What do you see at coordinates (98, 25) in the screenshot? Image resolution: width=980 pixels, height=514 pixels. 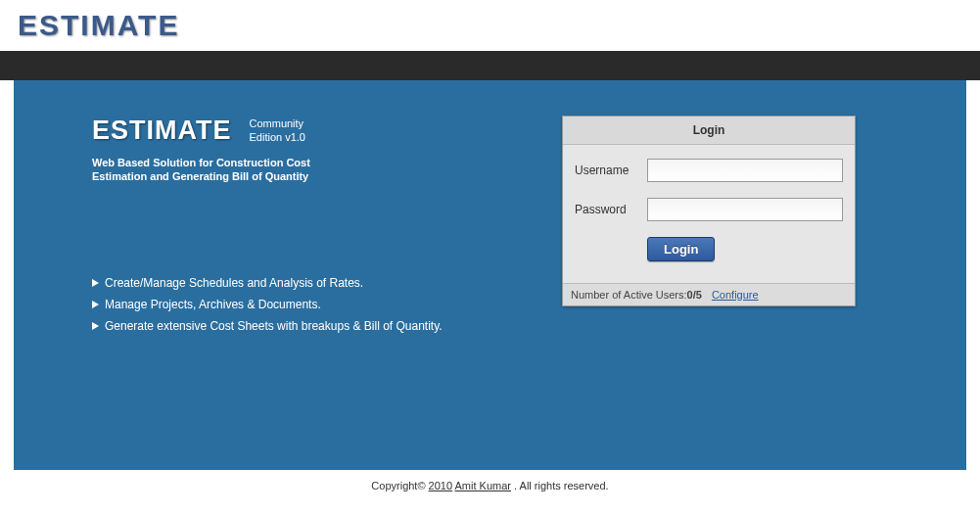 I see `brand-logo: ESTIMATE` at bounding box center [98, 25].